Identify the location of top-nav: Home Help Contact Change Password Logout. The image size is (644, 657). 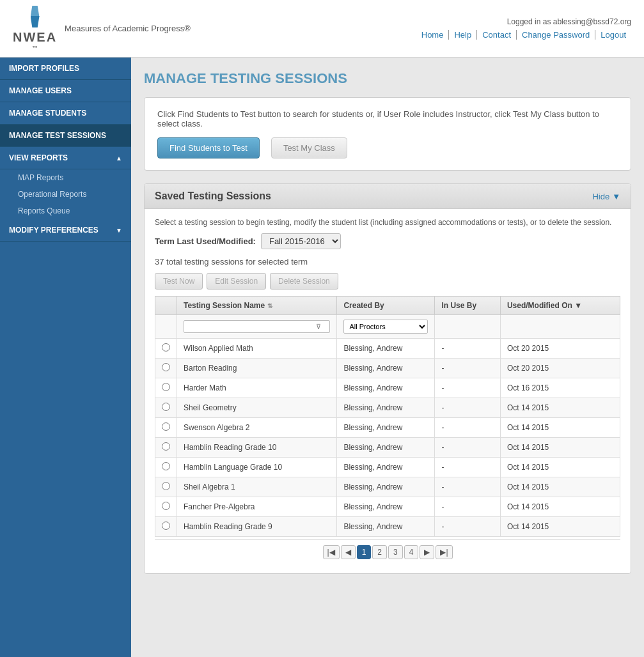
(524, 35).